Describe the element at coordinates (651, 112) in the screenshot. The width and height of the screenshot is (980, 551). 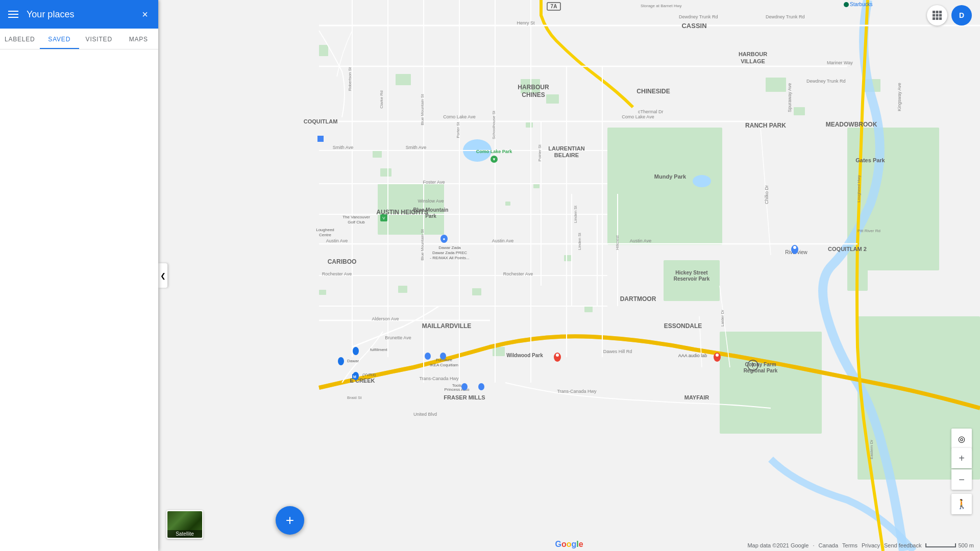
I see `svg-text: cThermal Dr` at that location.